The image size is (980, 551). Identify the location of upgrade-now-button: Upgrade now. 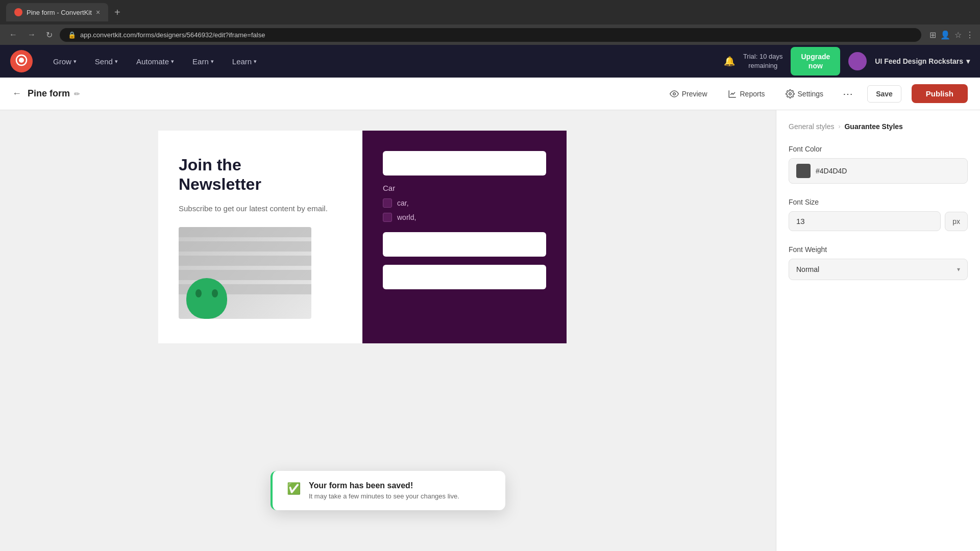
(816, 61).